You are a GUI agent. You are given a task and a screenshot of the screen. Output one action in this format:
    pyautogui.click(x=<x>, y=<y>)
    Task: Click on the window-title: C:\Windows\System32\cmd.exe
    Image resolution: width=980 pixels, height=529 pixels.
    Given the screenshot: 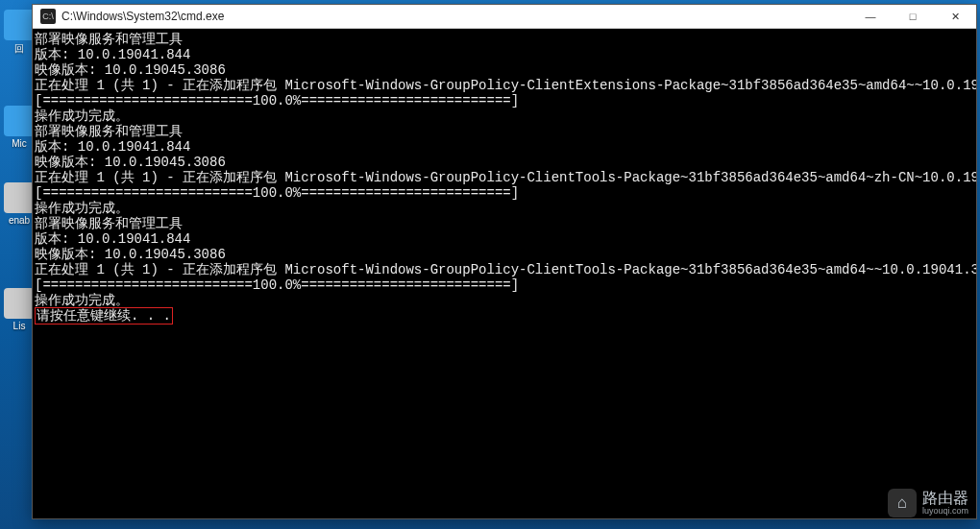 What is the action you would take?
    pyautogui.click(x=142, y=16)
    